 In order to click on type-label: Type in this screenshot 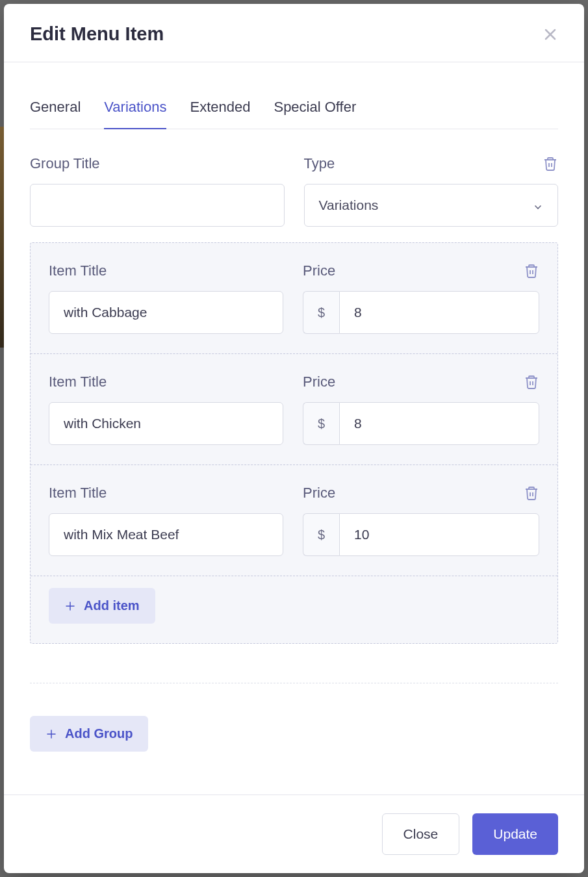, I will do `click(320, 164)`.